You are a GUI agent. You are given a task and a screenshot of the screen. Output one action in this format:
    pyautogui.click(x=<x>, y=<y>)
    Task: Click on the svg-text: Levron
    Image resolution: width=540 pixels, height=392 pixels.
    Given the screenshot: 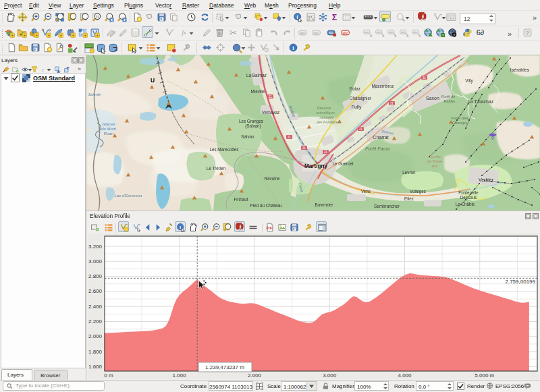 What is the action you would take?
    pyautogui.click(x=409, y=173)
    